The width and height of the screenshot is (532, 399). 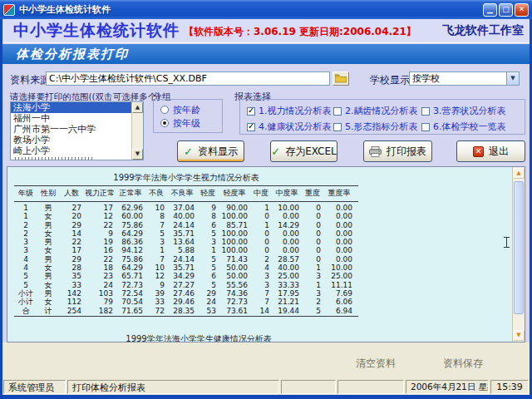 I want to click on table-cell: 1, so click(x=261, y=225).